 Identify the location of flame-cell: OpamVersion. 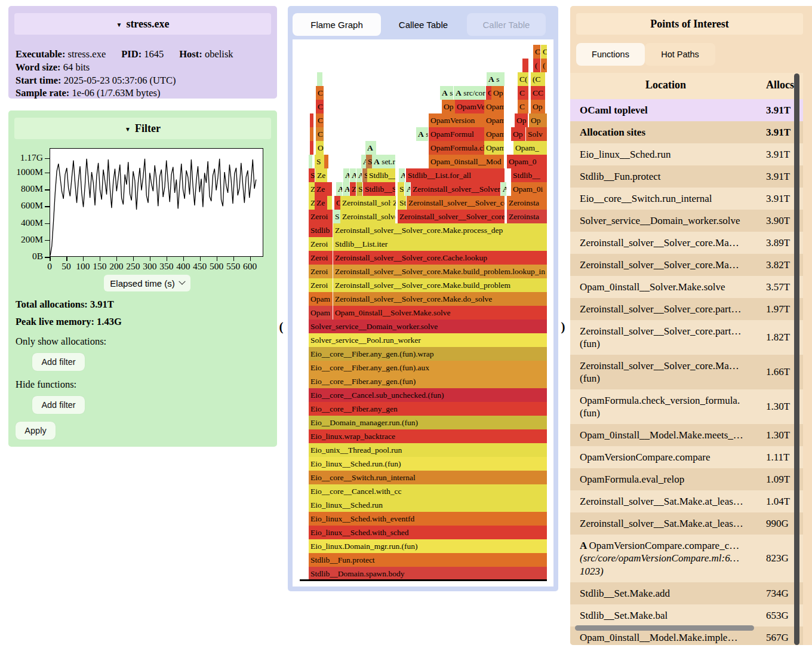
(456, 121).